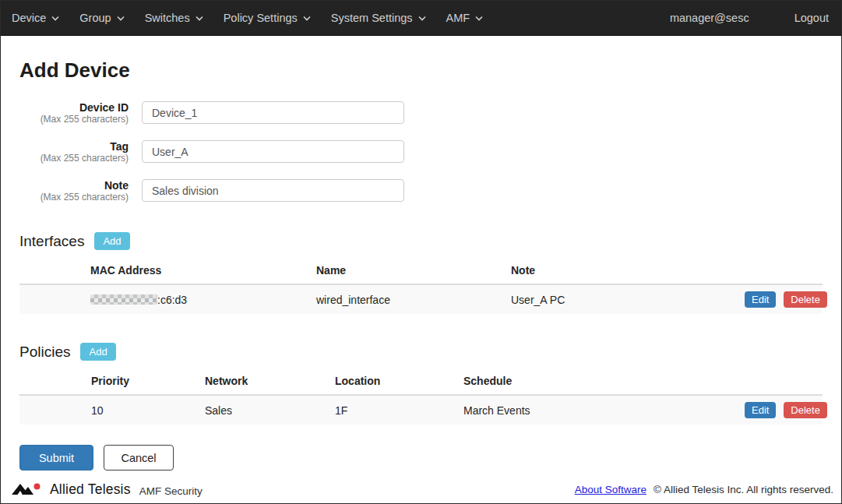 This screenshot has height=504, width=842. I want to click on interfaces-col-name: Name, so click(414, 271).